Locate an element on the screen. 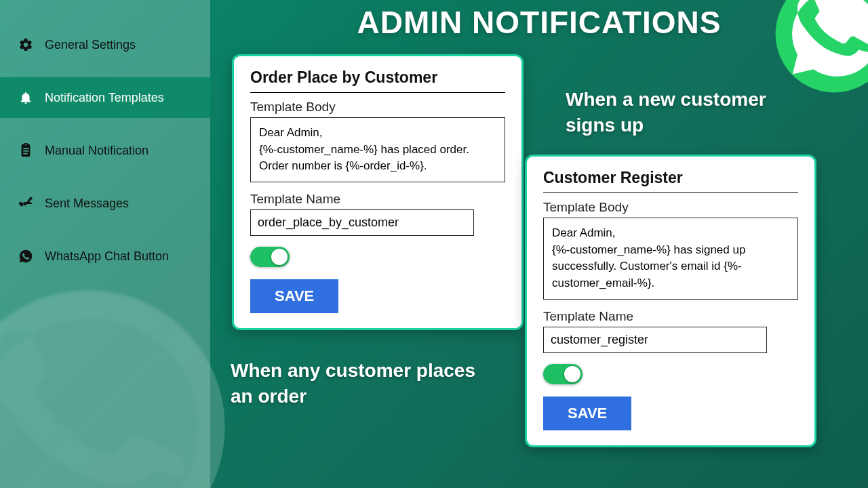 The image size is (868, 488). card-title: Customer Register is located at coordinates (671, 178).